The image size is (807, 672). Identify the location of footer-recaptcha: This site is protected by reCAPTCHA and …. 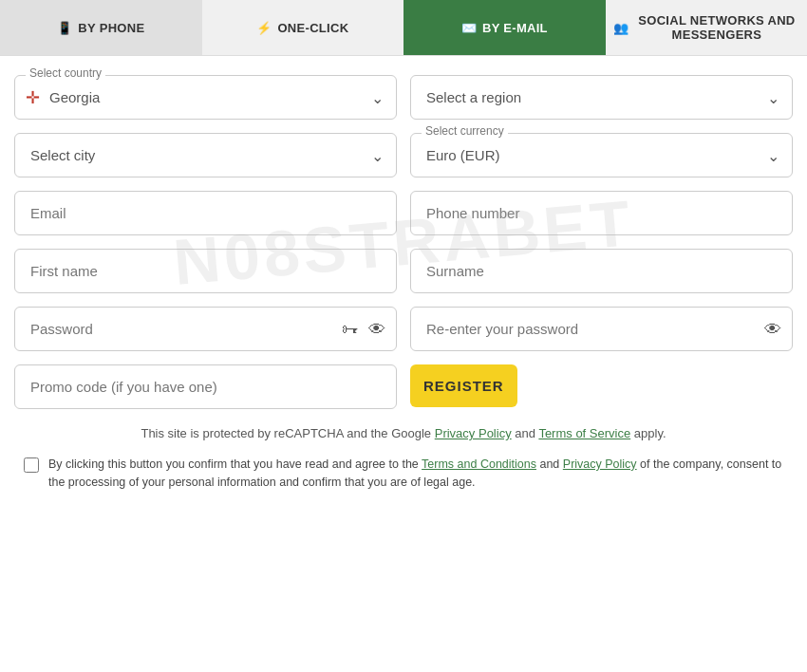
(404, 433).